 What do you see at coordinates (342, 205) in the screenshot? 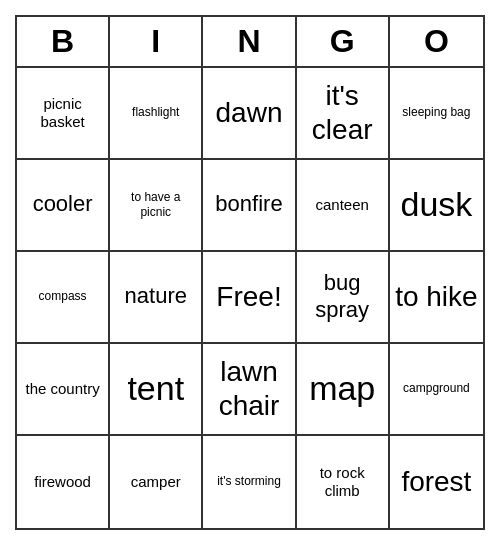
I see `cell-text: canteen` at bounding box center [342, 205].